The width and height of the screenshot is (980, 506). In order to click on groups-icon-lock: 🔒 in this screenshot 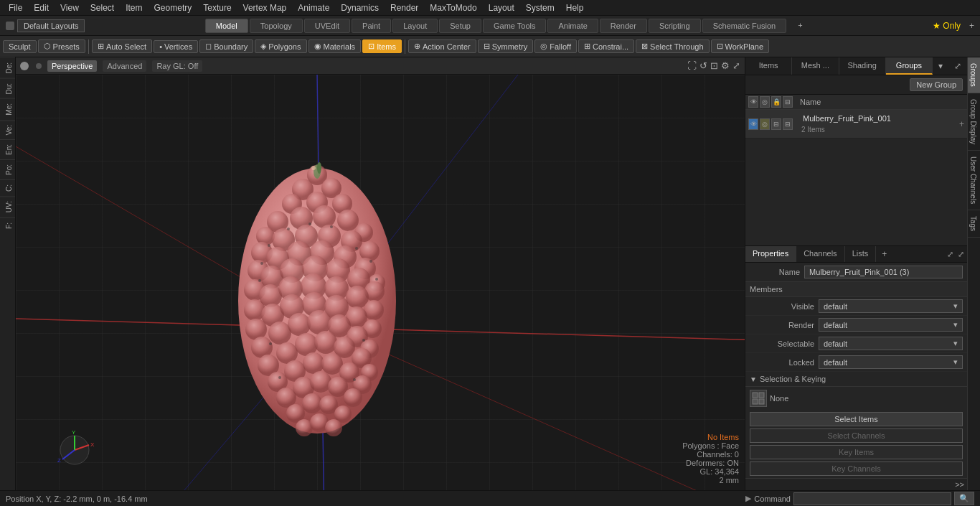, I will do `click(776, 102)`.